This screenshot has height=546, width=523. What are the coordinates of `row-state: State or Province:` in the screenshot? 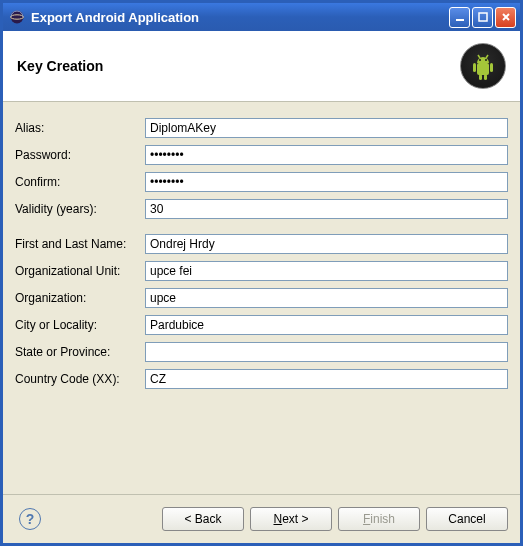 It's located at (262, 352).